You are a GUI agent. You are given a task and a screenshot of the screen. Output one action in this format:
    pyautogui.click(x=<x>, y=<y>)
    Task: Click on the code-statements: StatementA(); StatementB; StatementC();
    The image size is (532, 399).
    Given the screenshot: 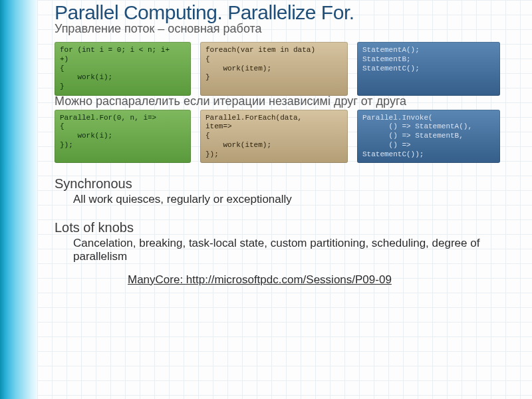 What is the action you would take?
    pyautogui.click(x=428, y=69)
    